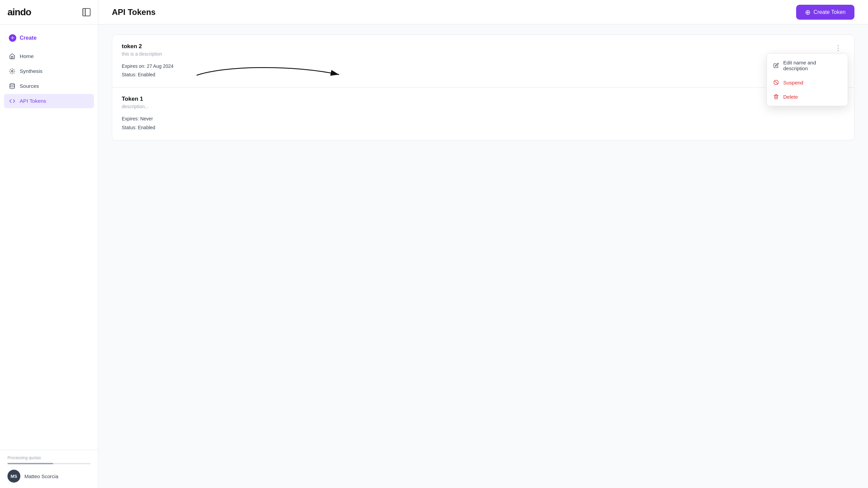 The image size is (868, 488). What do you see at coordinates (807, 97) in the screenshot?
I see `delete-item: Delete` at bounding box center [807, 97].